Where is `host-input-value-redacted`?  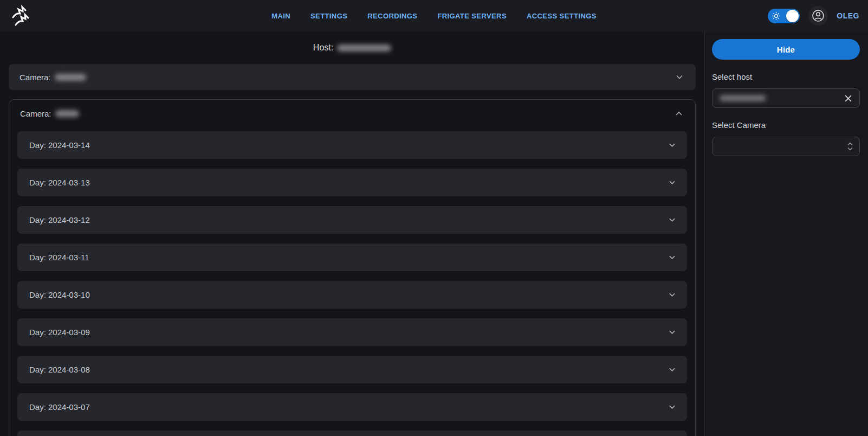 host-input-value-redacted is located at coordinates (743, 98).